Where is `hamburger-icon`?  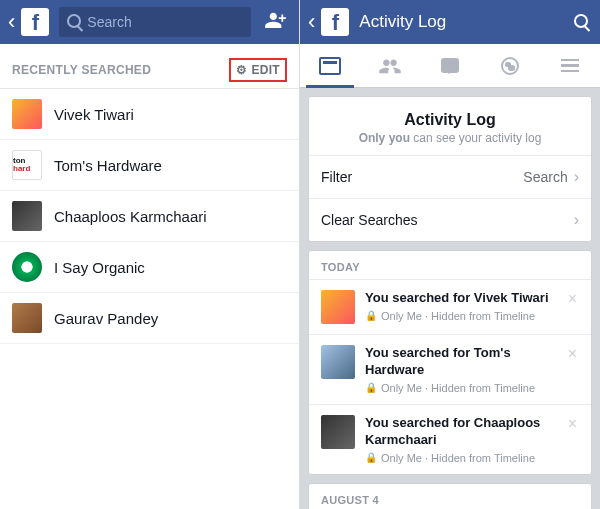 hamburger-icon is located at coordinates (570, 66).